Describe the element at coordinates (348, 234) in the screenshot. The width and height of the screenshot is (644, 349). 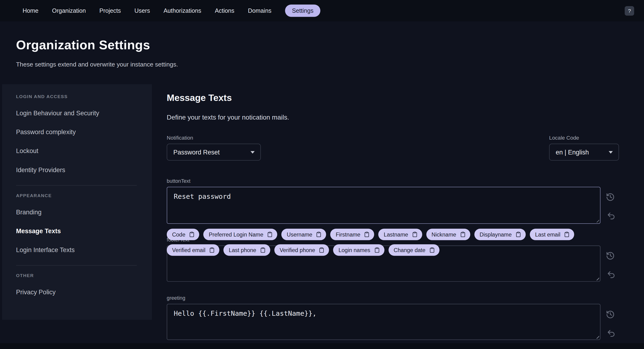
I see `chip-label: Firstname` at that location.